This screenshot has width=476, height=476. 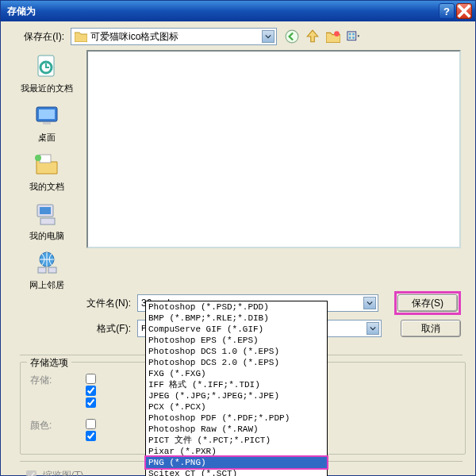 I want to click on color-label: 颜色:, so click(x=58, y=425).